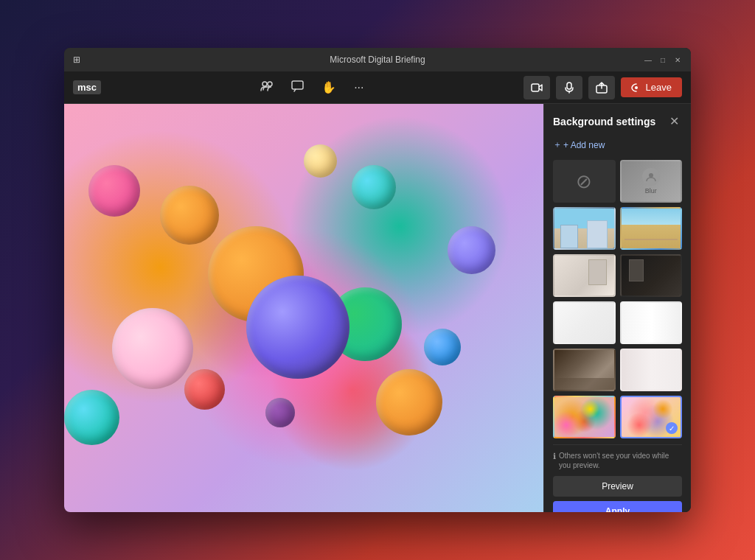 The image size is (755, 560). I want to click on ball-purple-tiny, so click(280, 413).